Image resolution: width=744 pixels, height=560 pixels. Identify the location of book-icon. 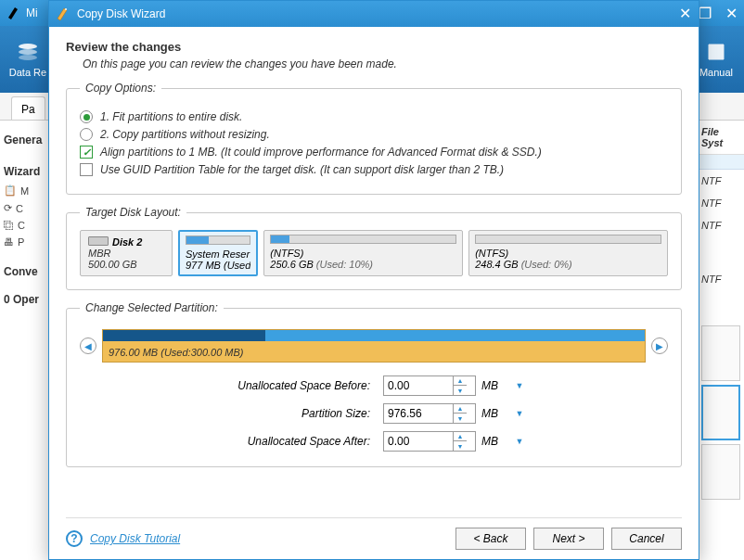
(716, 52).